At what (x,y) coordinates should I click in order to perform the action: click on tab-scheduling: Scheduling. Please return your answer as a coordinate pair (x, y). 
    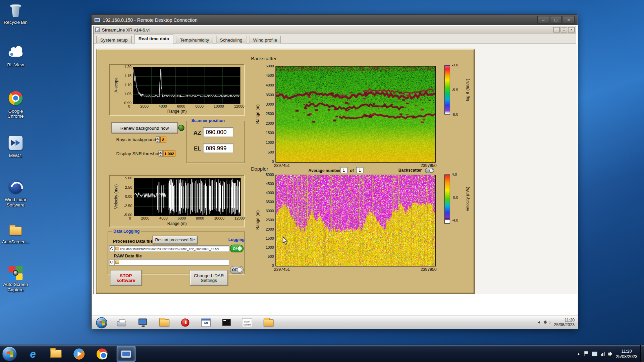
    Looking at the image, I should click on (231, 40).